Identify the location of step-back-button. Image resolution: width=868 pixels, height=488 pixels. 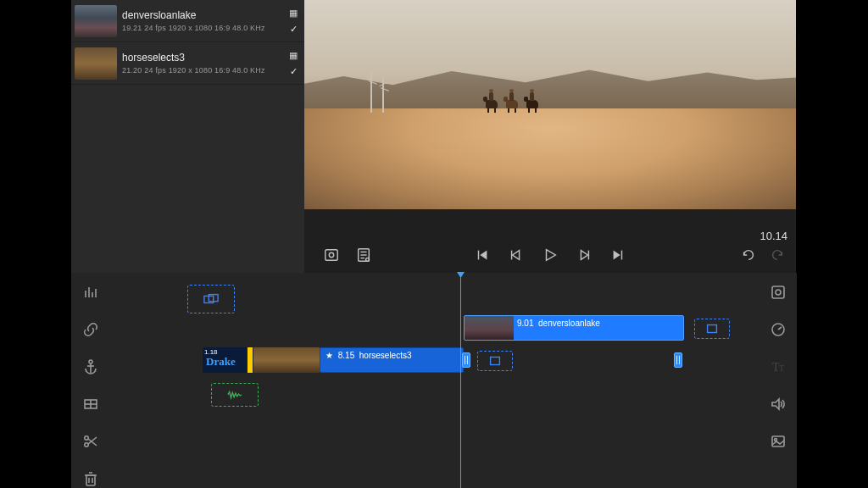
(516, 255).